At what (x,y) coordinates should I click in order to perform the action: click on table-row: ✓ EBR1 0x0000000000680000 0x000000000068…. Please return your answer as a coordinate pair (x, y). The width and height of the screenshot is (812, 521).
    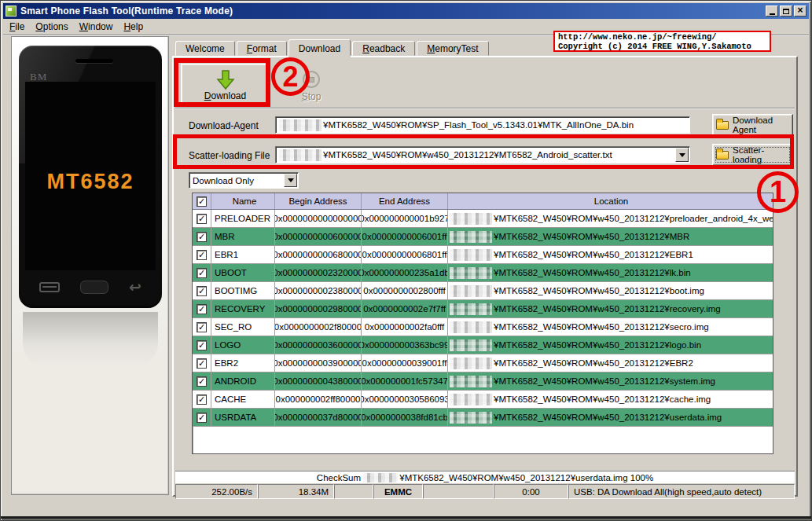
    Looking at the image, I should click on (483, 255).